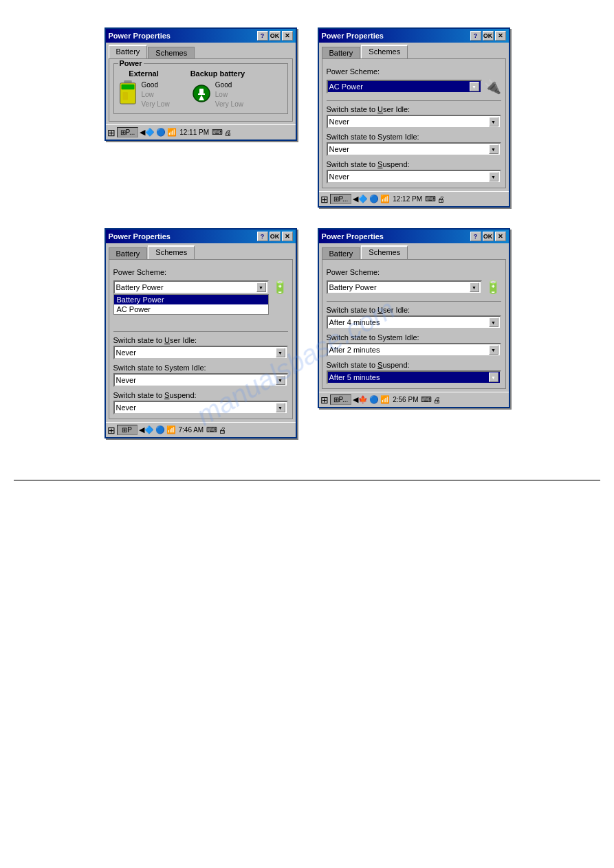 Image resolution: width=614 pixels, height=868 pixels. What do you see at coordinates (128, 132) in the screenshot?
I see `taskbar-item-1: ⊞P...` at bounding box center [128, 132].